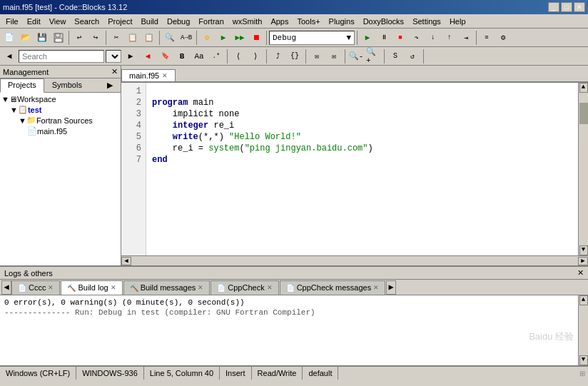 Image resolution: width=588 pixels, height=386 pixels. I want to click on bottom-panel-close-icon: ✕, so click(581, 273).